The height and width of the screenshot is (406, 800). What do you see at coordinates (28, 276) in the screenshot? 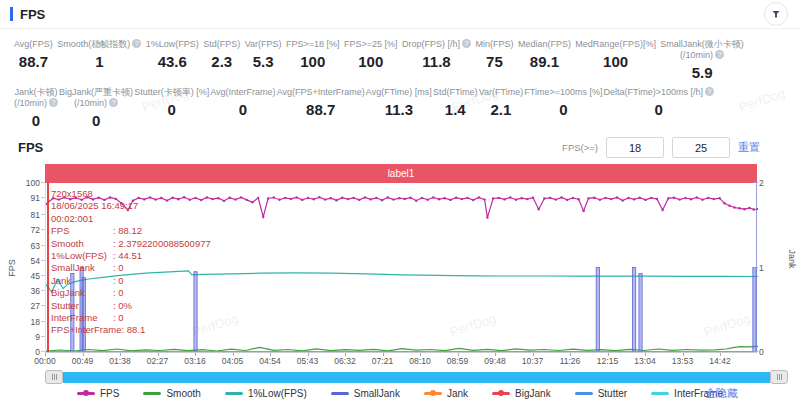
I see `y-axis-tick: 45` at bounding box center [28, 276].